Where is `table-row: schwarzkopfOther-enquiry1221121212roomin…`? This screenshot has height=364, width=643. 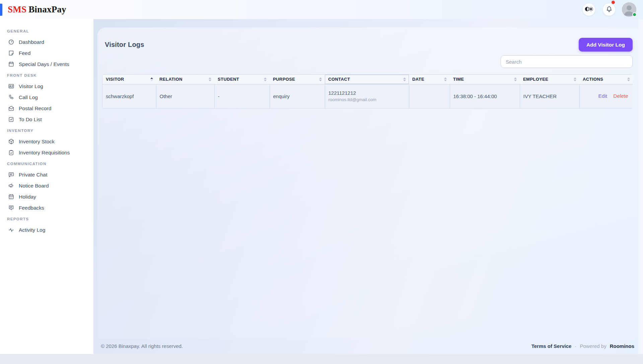
table-row: schwarzkopfOther-enquiry1221121212roomin… is located at coordinates (368, 96).